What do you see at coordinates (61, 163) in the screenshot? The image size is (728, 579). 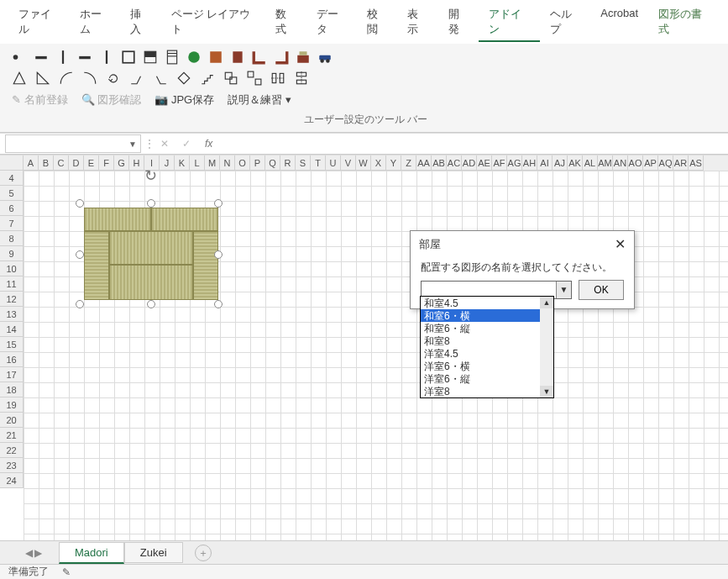 I see `column-header: C` at bounding box center [61, 163].